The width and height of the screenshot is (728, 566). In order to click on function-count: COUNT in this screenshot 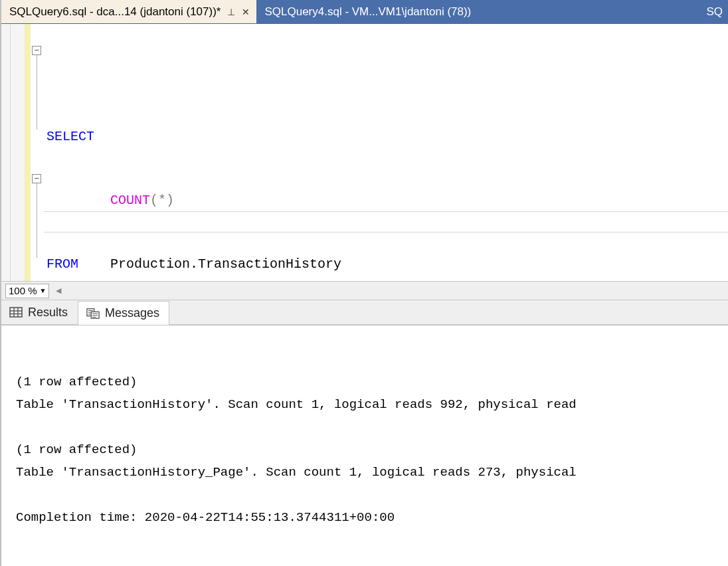, I will do `click(130, 201)`.